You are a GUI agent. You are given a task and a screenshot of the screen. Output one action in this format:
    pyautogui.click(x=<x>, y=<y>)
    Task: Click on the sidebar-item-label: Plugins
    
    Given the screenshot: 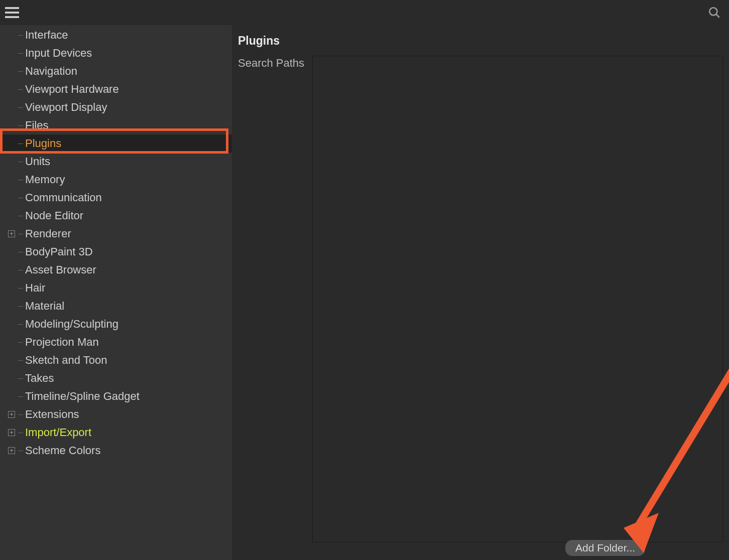 What is the action you would take?
    pyautogui.click(x=43, y=144)
    